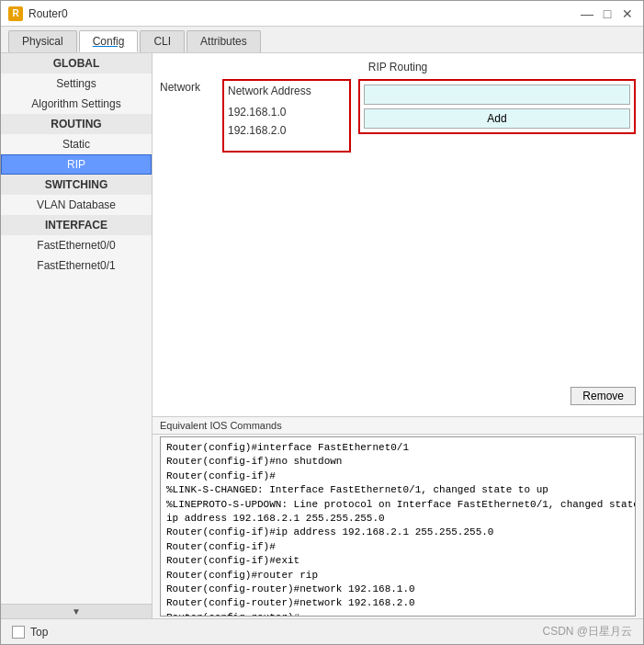  Describe the element at coordinates (398, 518) in the screenshot. I see `terminal-line: ip address 192.168.2.1 255.255.255.0` at that location.